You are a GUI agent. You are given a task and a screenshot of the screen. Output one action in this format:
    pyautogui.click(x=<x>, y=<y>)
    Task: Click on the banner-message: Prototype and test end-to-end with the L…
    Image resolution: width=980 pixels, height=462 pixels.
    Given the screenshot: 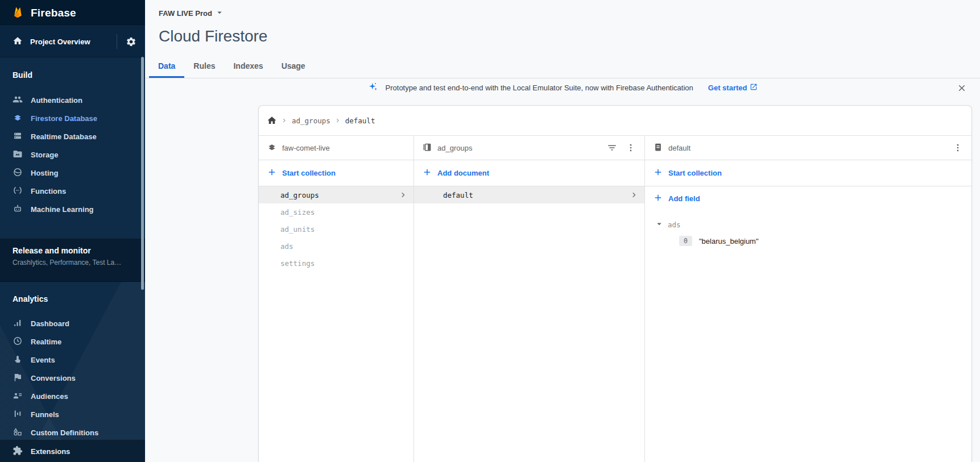 What is the action you would take?
    pyautogui.click(x=539, y=88)
    